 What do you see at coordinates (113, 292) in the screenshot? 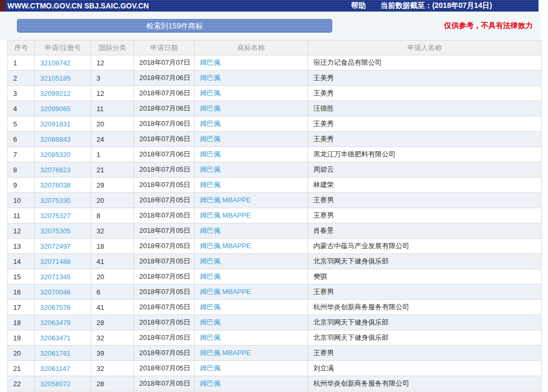
I see `cell-intl-class: 6` at bounding box center [113, 292].